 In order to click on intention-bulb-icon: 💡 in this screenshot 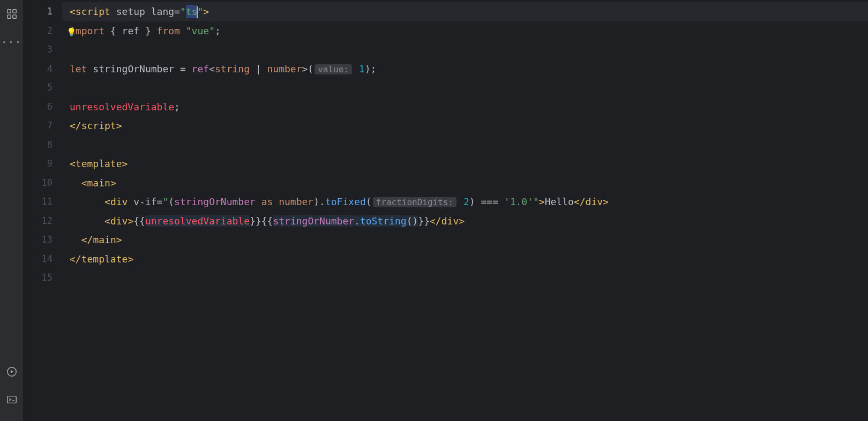, I will do `click(72, 33)`.